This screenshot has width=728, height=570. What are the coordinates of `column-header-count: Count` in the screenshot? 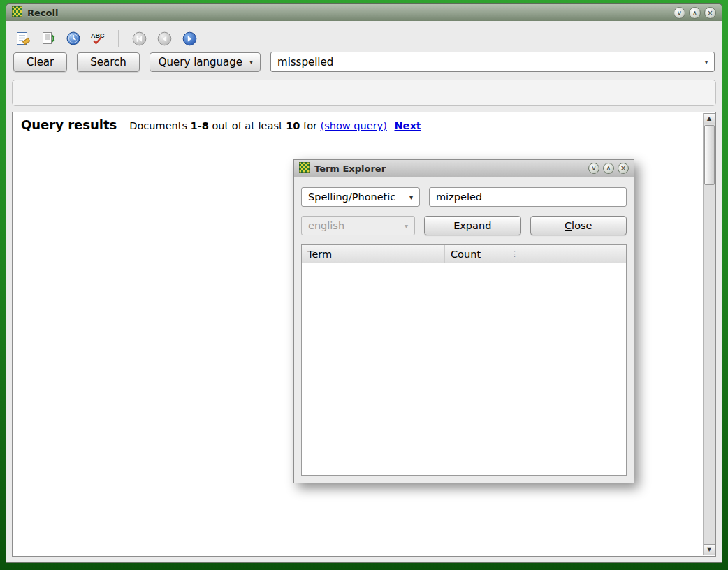 It's located at (477, 254).